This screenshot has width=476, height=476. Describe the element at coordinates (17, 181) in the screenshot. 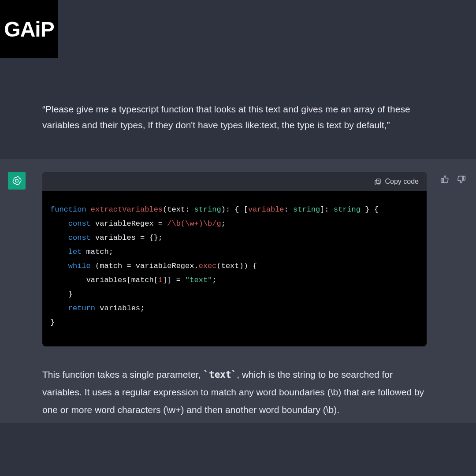

I see `assistant-avatar` at that location.